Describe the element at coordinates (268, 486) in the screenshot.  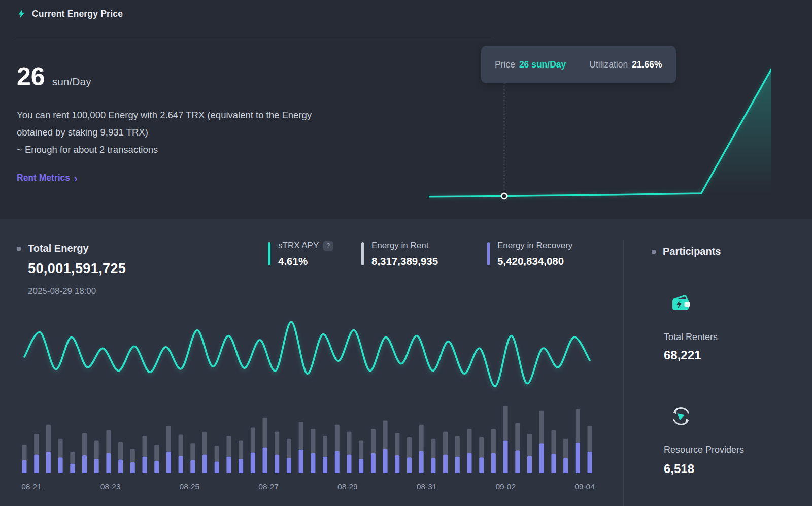
I see `svg-text: 08-27` at that location.